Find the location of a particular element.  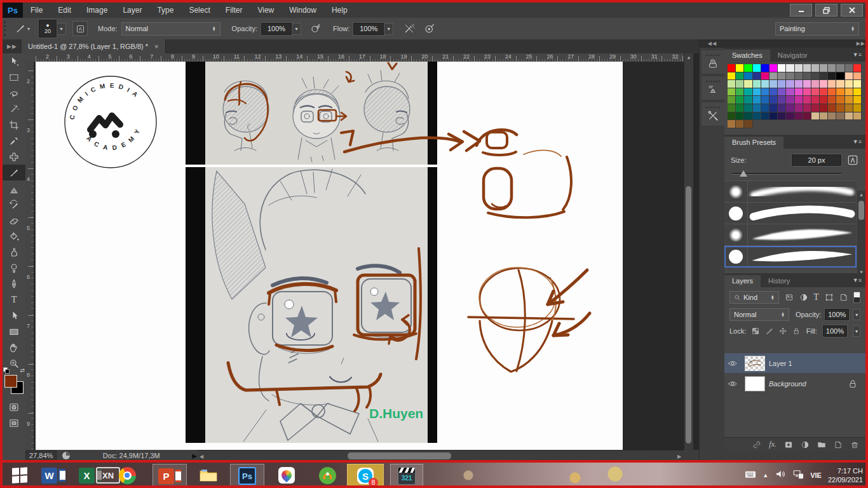

network-icon is located at coordinates (798, 475).